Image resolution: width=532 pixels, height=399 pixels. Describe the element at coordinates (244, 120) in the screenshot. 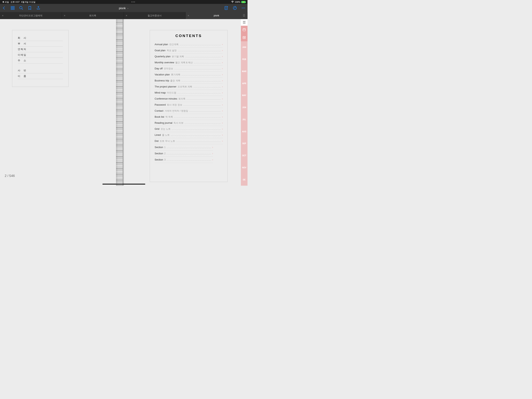

I see `month-tab-jul: JUL` at that location.